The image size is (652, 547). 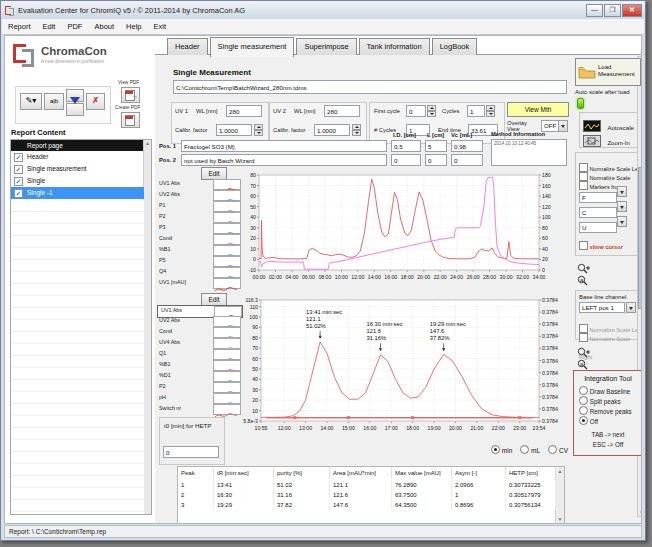 What do you see at coordinates (606, 140) in the screenshot?
I see `zoom-in-button: Zoom-In` at bounding box center [606, 140].